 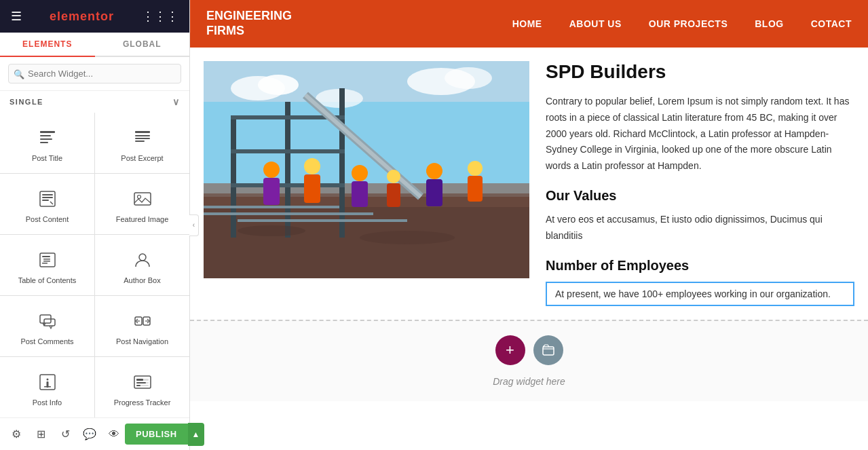 I want to click on post-excerpt-icon, so click(x=143, y=139).